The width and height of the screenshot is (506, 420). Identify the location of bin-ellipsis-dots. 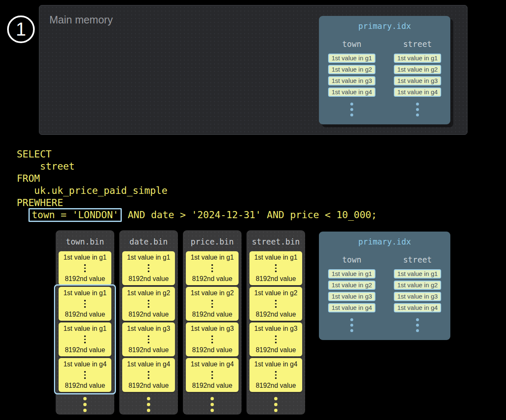
(276, 405).